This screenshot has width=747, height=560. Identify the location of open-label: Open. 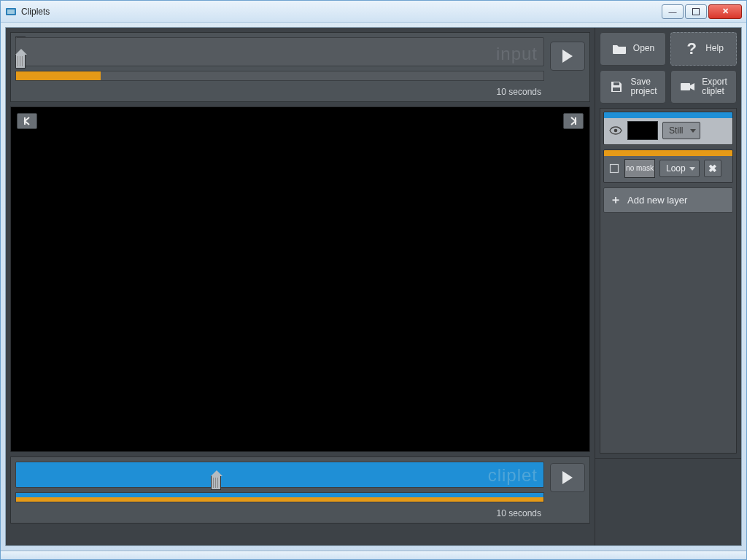
(643, 48).